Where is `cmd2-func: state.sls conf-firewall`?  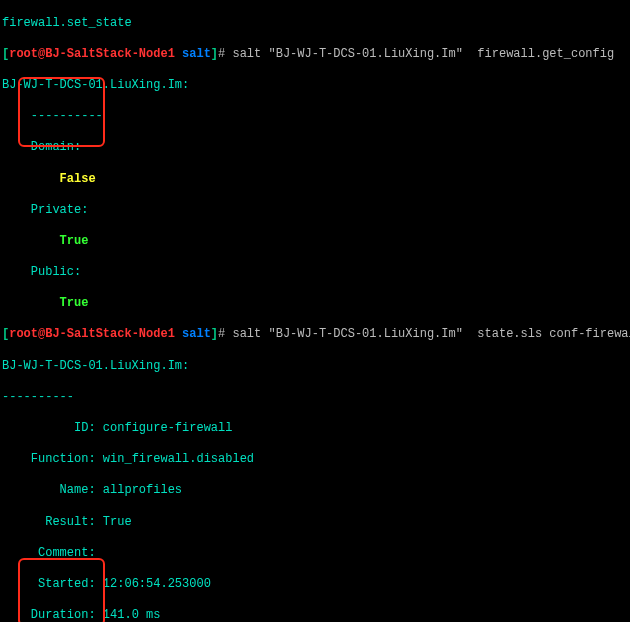 cmd2-func: state.sls conf-firewall is located at coordinates (554, 334).